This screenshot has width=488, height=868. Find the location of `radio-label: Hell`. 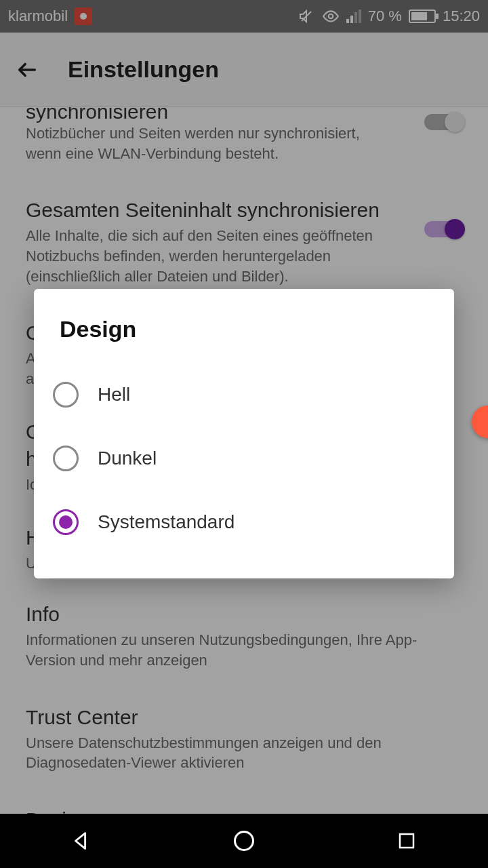

radio-label: Hell is located at coordinates (114, 395).